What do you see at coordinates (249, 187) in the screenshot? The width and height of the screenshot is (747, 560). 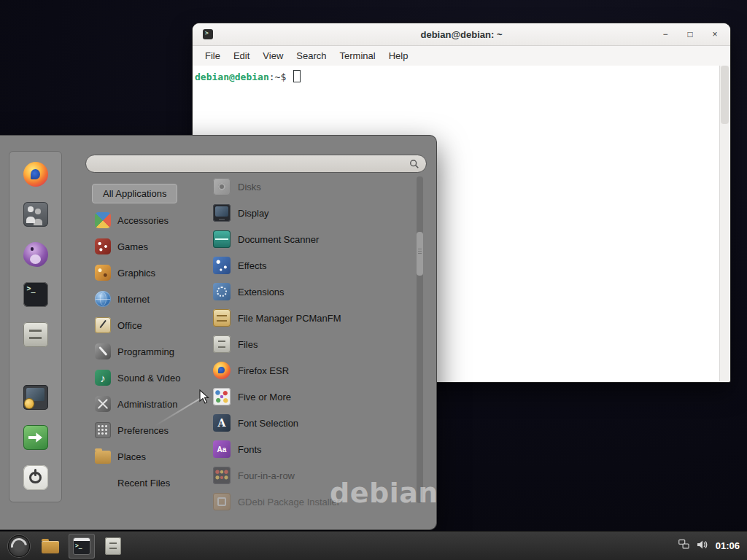 I see `app-label: Disks` at bounding box center [249, 187].